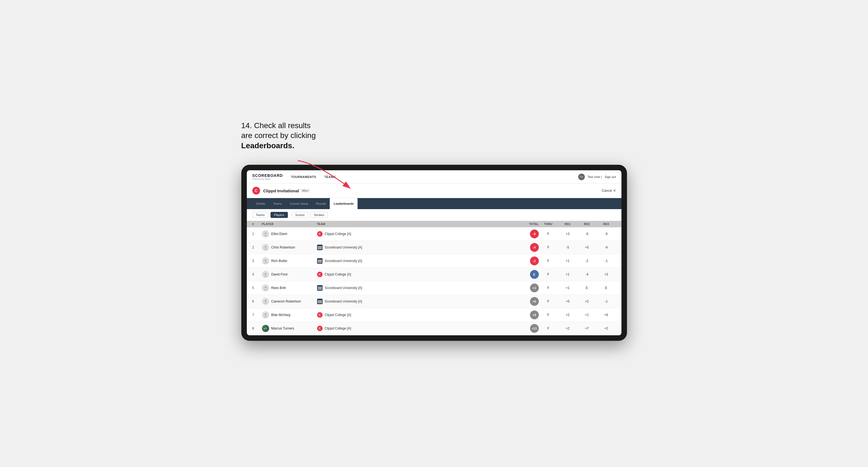  I want to click on filter-teams: Teams, so click(260, 215).